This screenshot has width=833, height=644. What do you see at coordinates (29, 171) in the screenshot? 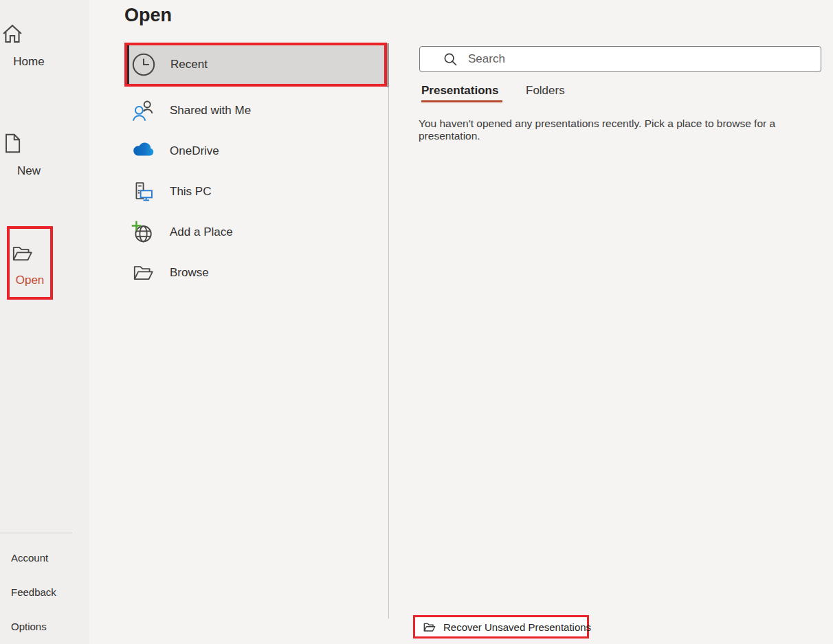
I see `sidebar-item-label: New` at bounding box center [29, 171].